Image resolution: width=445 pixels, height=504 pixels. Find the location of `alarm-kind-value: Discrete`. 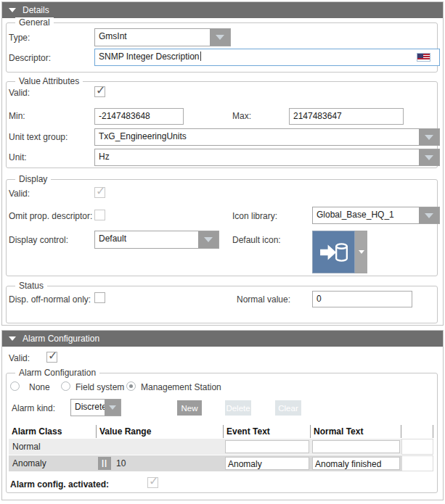

alarm-kind-value: Discrete is located at coordinates (88, 408).